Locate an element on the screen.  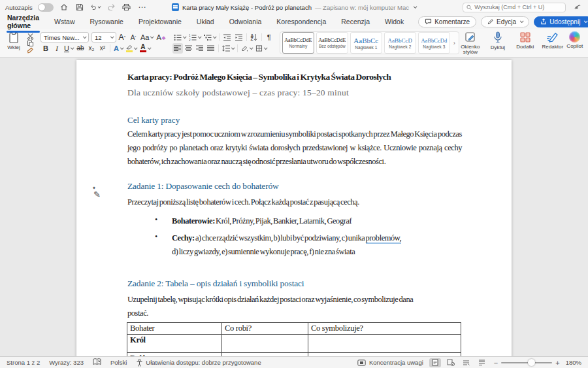
tab-odwolania: Odwołania is located at coordinates (246, 22).